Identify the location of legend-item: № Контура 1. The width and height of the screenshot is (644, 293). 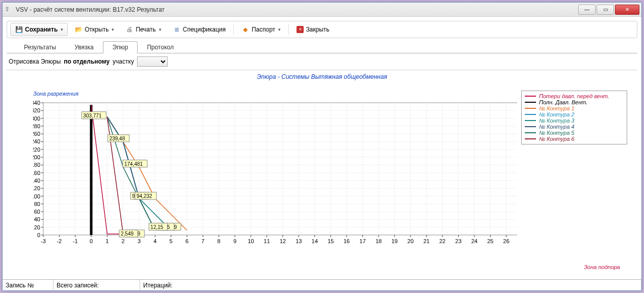
(574, 108).